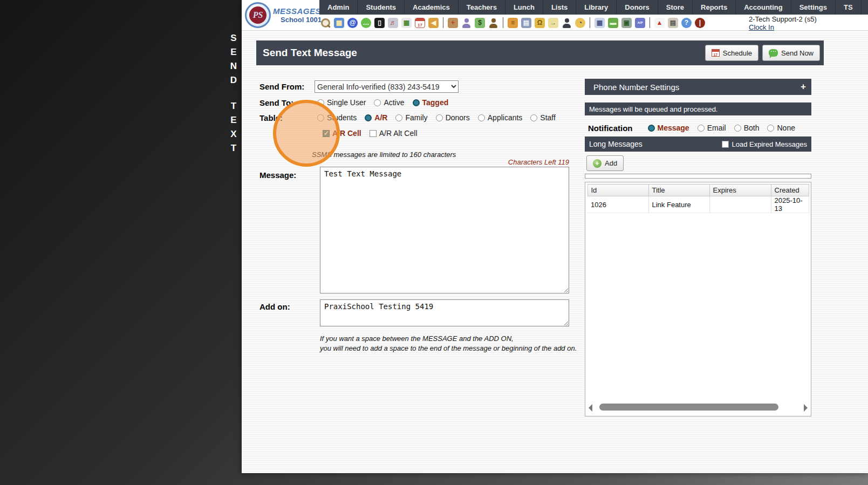 The image size is (868, 485). What do you see at coordinates (373, 134) in the screenshot?
I see `cell-checkbox-a-r-alt-cell` at bounding box center [373, 134].